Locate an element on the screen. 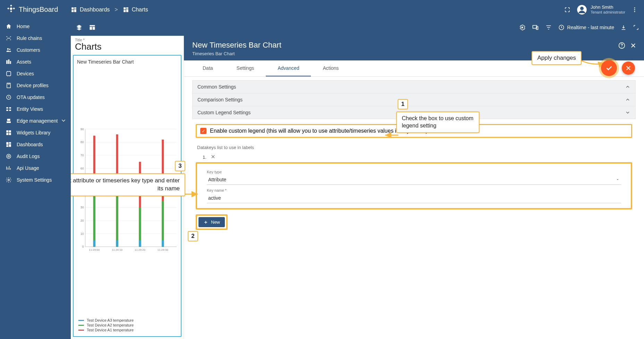  callout-badge-1: 1 is located at coordinates (403, 104).